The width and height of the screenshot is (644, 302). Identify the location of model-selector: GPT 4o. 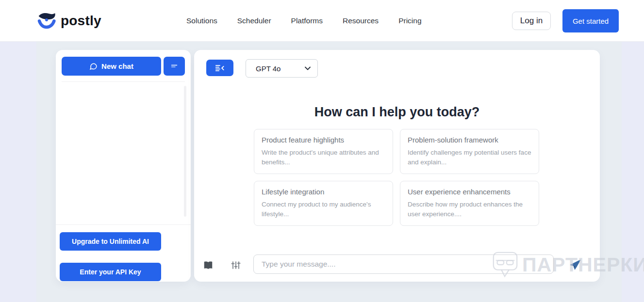
(281, 68).